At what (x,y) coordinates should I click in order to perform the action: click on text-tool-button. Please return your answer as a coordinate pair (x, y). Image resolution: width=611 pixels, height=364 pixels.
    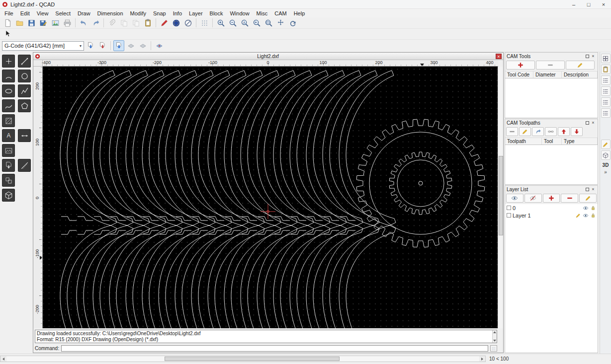
    Looking at the image, I should click on (8, 136).